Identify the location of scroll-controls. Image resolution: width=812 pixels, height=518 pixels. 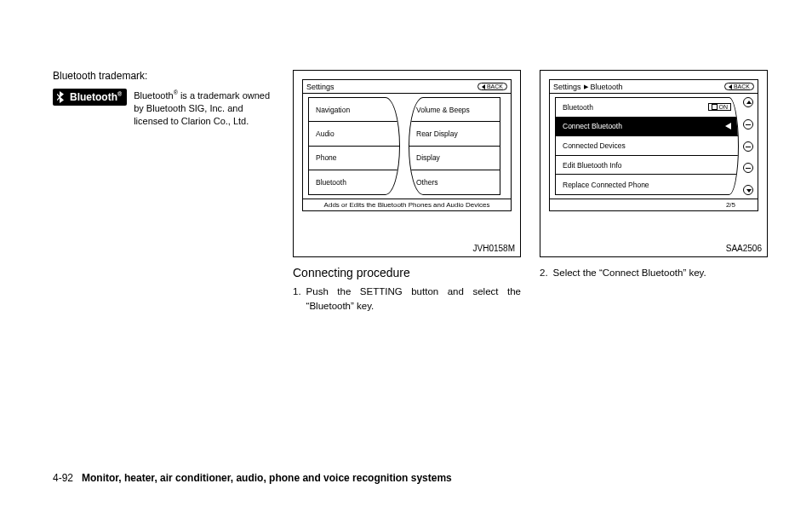
(749, 147).